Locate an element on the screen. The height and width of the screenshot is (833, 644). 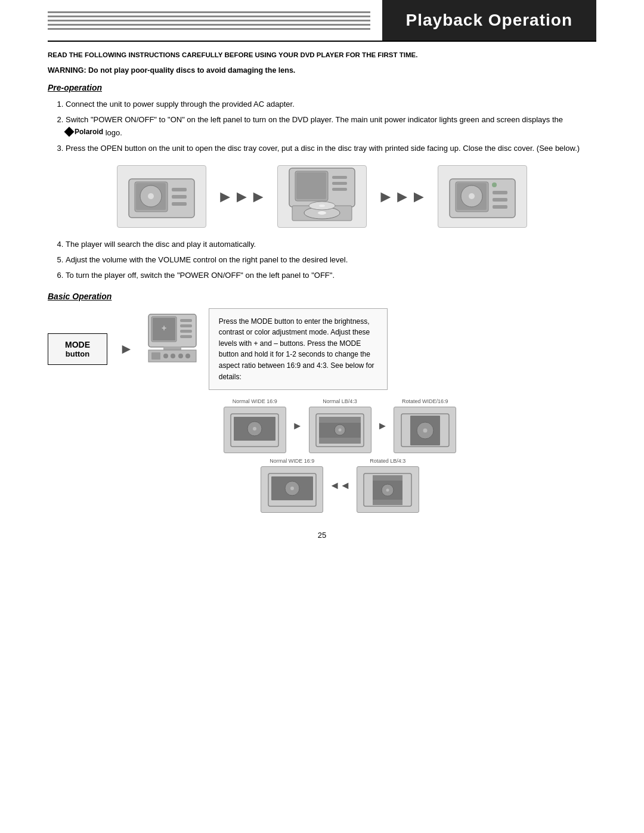
aspect-box-lb-4-3: Normal LB/4:3 is located at coordinates (340, 426).